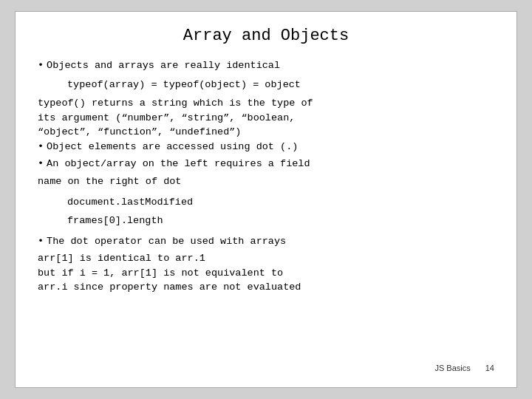  What do you see at coordinates (178, 164) in the screenshot?
I see `bullet-3-text: An object/array on the left requires a f…` at bounding box center [178, 164].